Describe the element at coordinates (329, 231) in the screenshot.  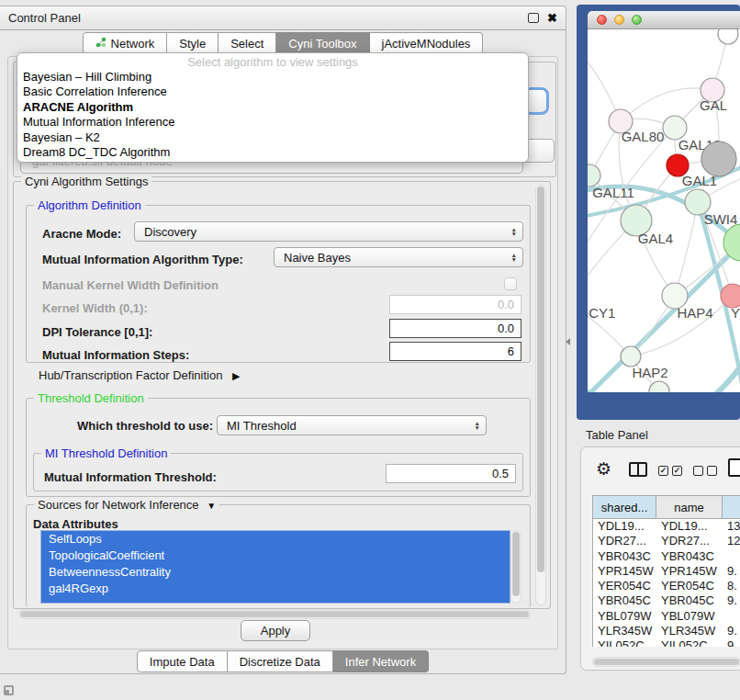
I see `aracne-mode-combo: Discovery ▲▼` at that location.